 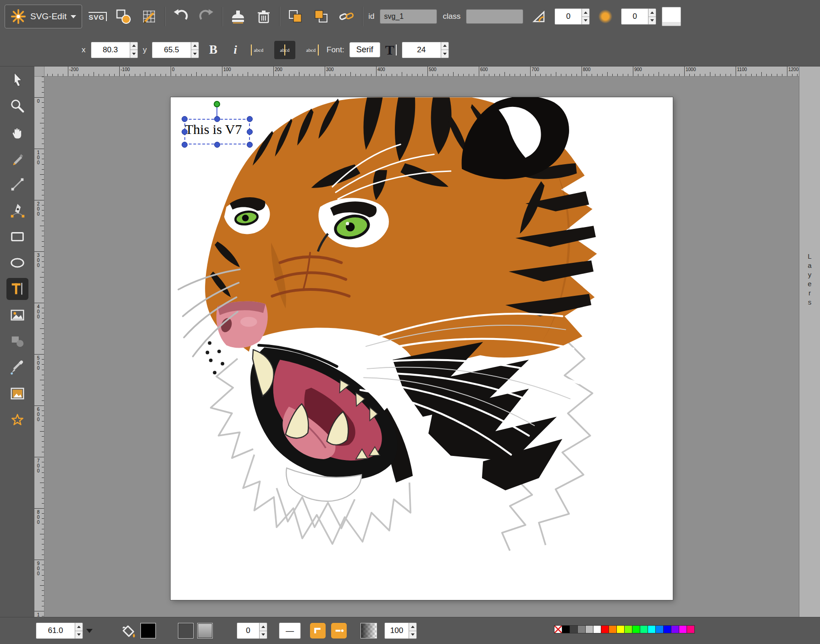 I want to click on zoom-spinner, so click(x=60, y=631).